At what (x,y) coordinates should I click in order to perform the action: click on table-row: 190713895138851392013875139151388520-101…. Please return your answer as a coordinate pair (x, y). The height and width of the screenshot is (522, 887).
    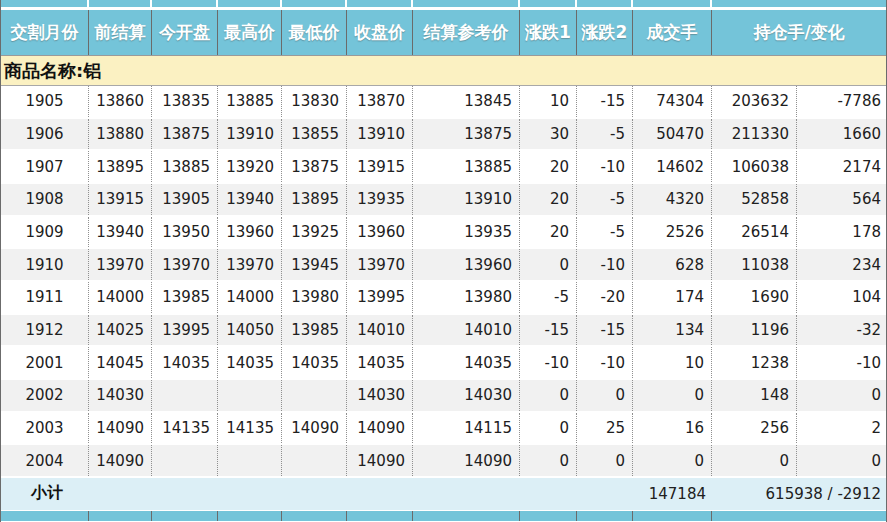
    Looking at the image, I should click on (444, 168).